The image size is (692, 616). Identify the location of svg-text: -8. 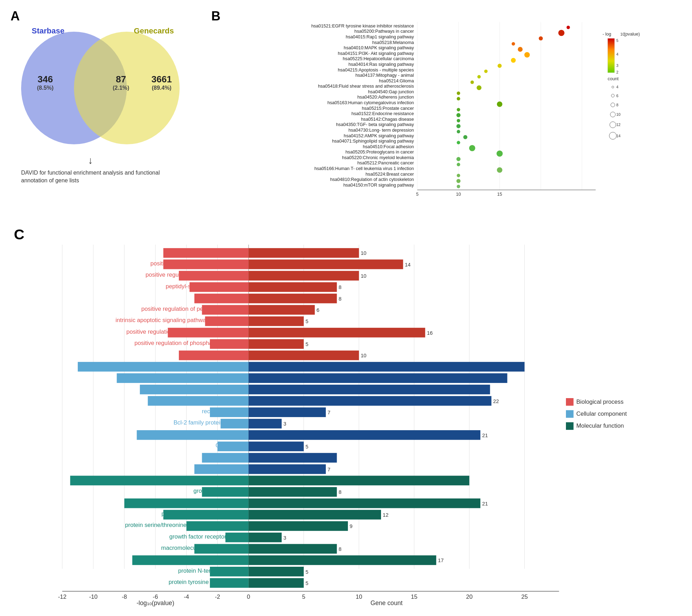
(125, 597).